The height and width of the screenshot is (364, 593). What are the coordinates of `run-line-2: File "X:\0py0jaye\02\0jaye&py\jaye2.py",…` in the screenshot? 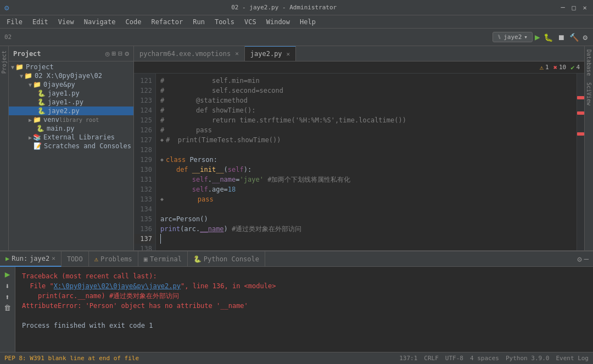 It's located at (304, 286).